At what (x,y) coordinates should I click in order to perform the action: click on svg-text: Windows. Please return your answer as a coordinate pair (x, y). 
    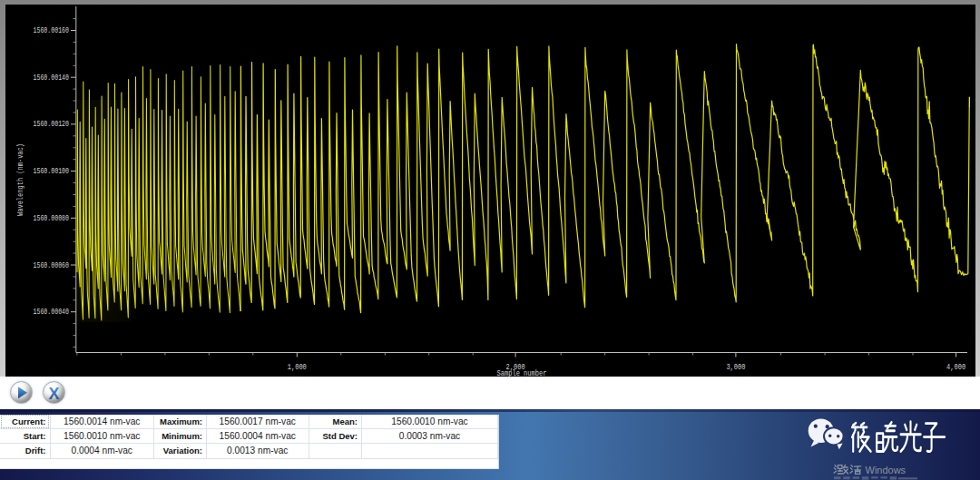
    Looking at the image, I should click on (886, 470).